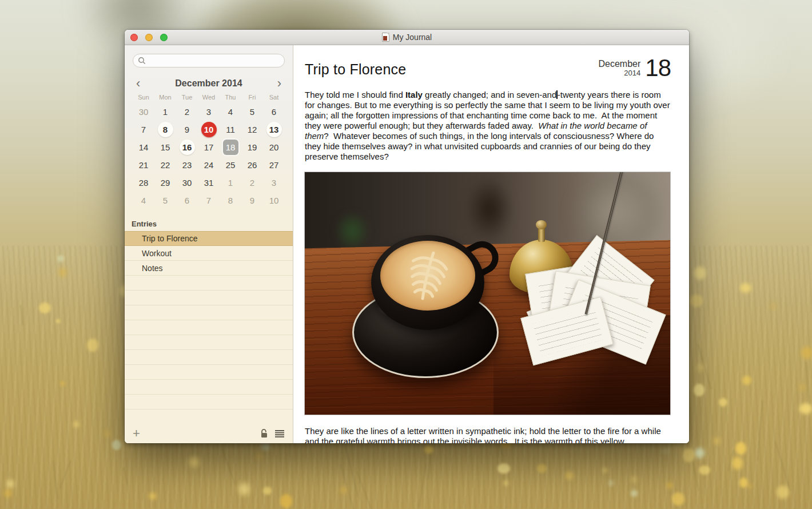  What do you see at coordinates (264, 434) in the screenshot?
I see `lock-unlocked-icon` at bounding box center [264, 434].